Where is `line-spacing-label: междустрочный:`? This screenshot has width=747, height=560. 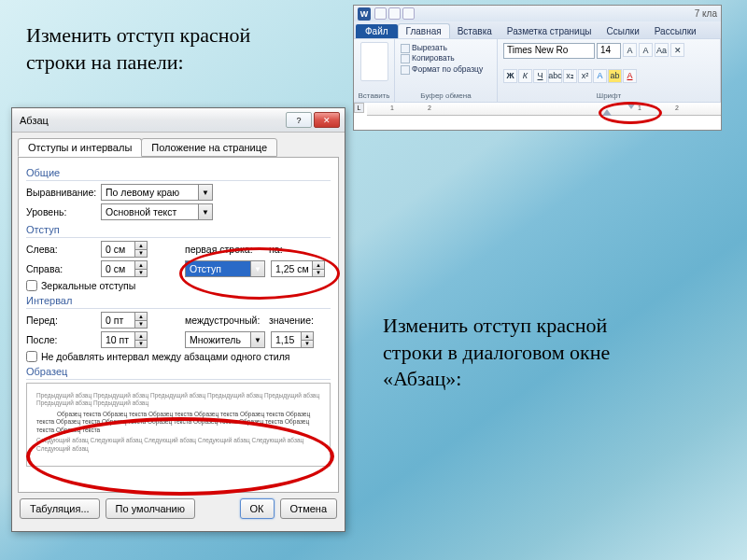
line-spacing-label: междустрочный: is located at coordinates (227, 320).